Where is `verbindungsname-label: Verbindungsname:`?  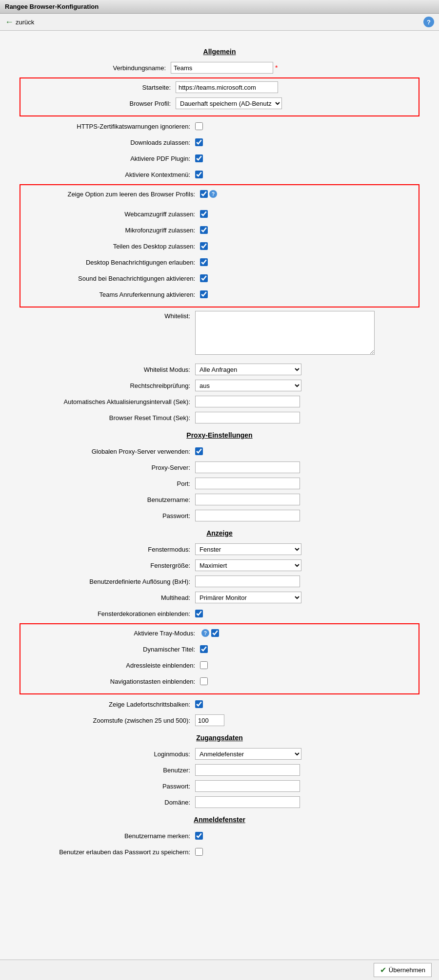
verbindungsname-label: Verbindungsname: is located at coordinates (95, 68).